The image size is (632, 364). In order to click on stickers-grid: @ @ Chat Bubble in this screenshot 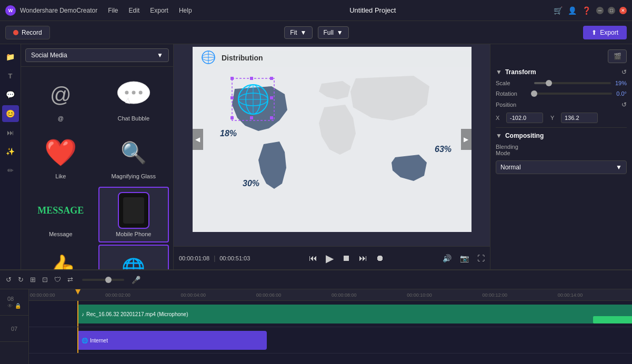, I will do `click(97, 168)`.